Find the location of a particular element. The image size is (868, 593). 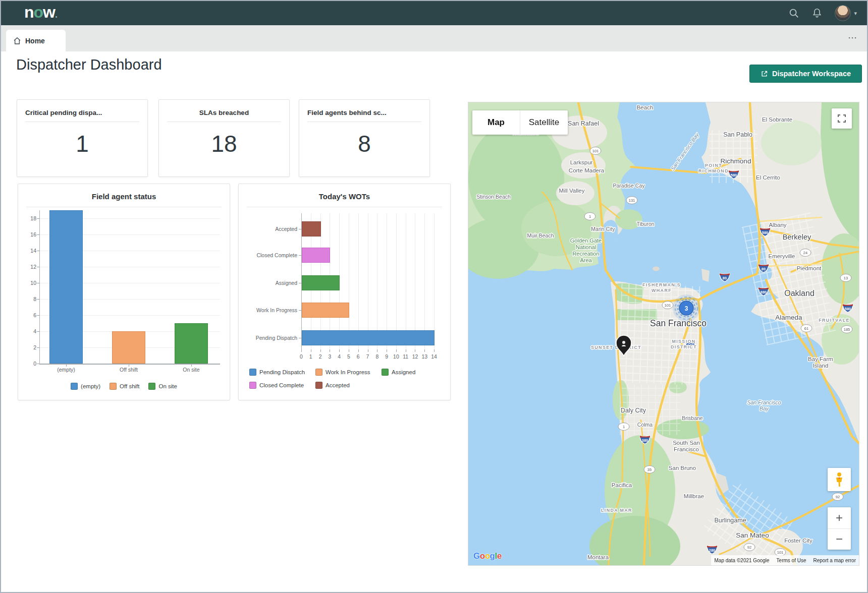

bar-Off shift is located at coordinates (129, 347).